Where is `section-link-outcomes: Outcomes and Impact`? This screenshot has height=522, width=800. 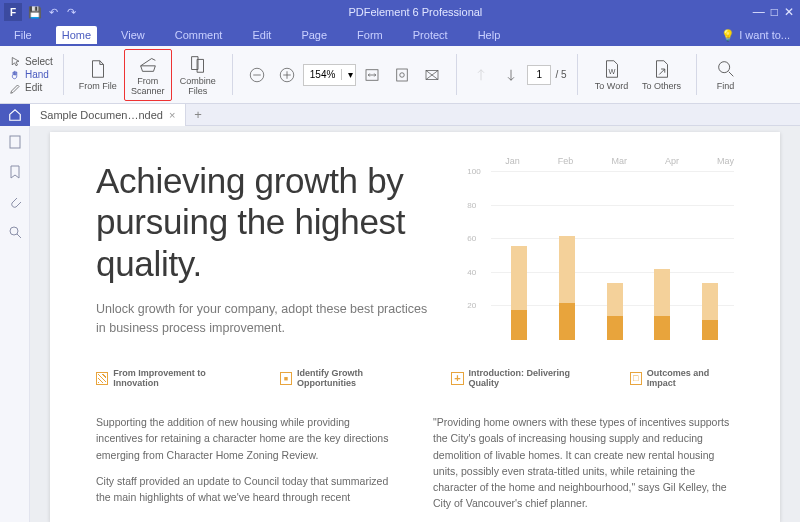 section-link-outcomes: Outcomes and Impact is located at coordinates (682, 378).